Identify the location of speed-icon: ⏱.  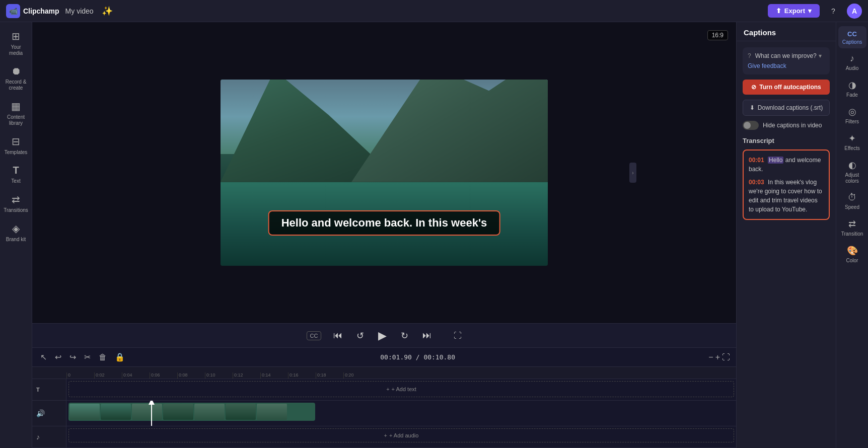
(852, 197).